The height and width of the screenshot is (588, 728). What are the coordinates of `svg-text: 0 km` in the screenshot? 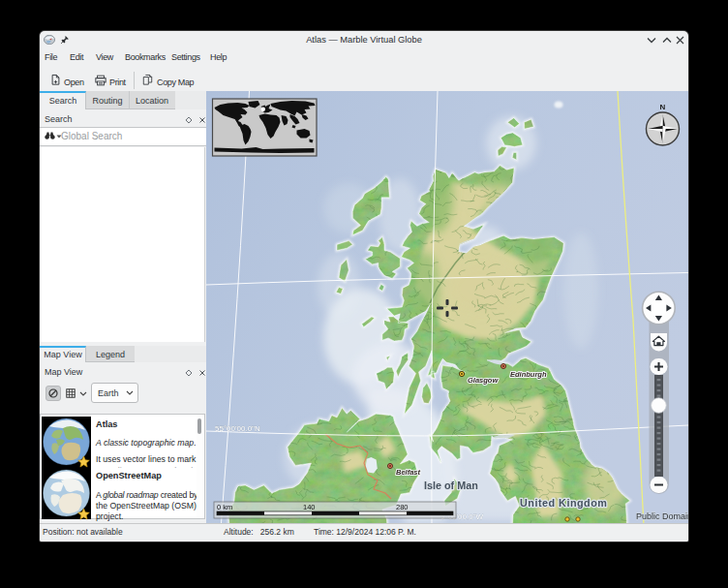 It's located at (225, 508).